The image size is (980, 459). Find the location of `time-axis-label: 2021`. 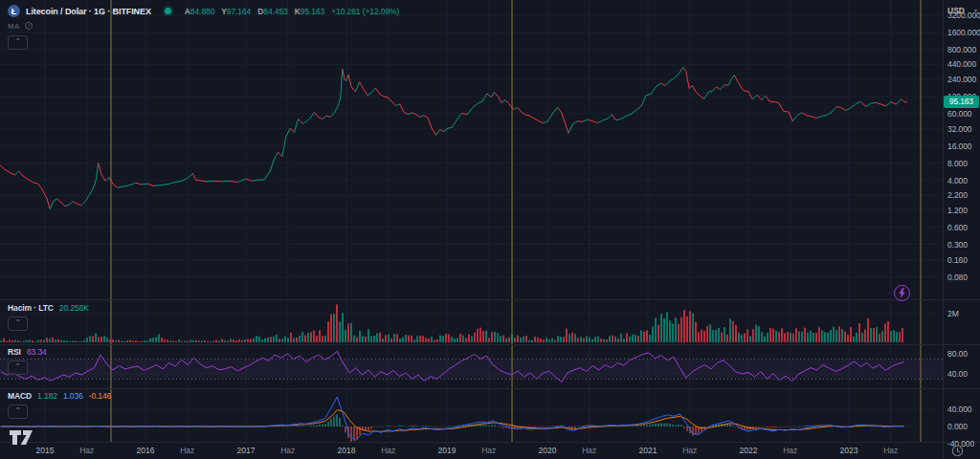

time-axis-label: 2021 is located at coordinates (649, 450).